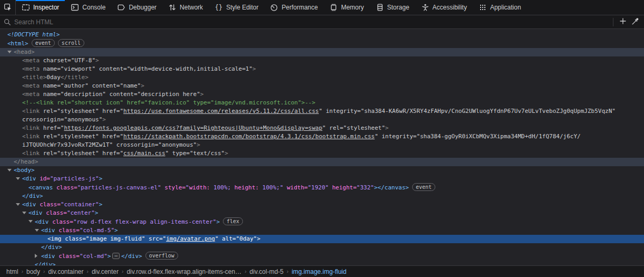 The height and width of the screenshot is (277, 644). Describe the element at coordinates (393, 7) in the screenshot. I see `tab-storage: Storage` at that location.